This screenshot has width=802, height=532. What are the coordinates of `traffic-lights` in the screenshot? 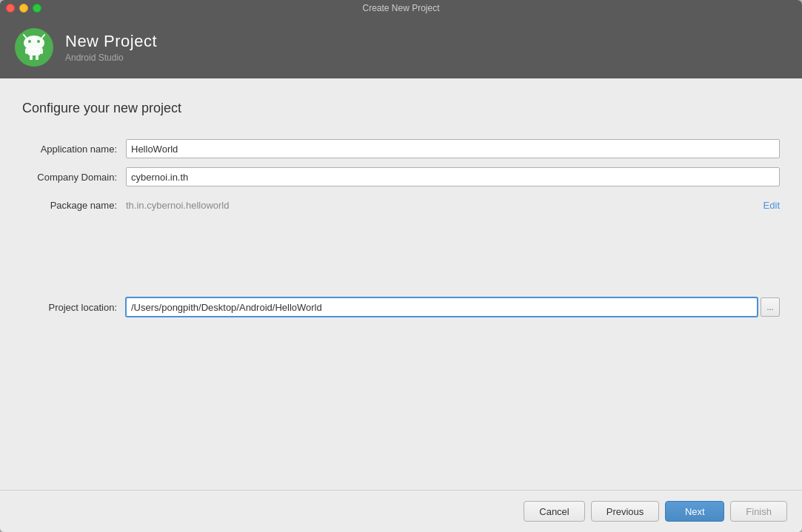 It's located at (24, 8).